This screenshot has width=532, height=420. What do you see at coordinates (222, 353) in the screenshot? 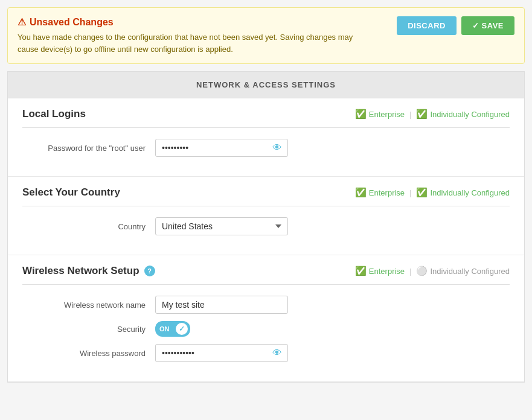
I see `wifi-password-input` at bounding box center [222, 353].